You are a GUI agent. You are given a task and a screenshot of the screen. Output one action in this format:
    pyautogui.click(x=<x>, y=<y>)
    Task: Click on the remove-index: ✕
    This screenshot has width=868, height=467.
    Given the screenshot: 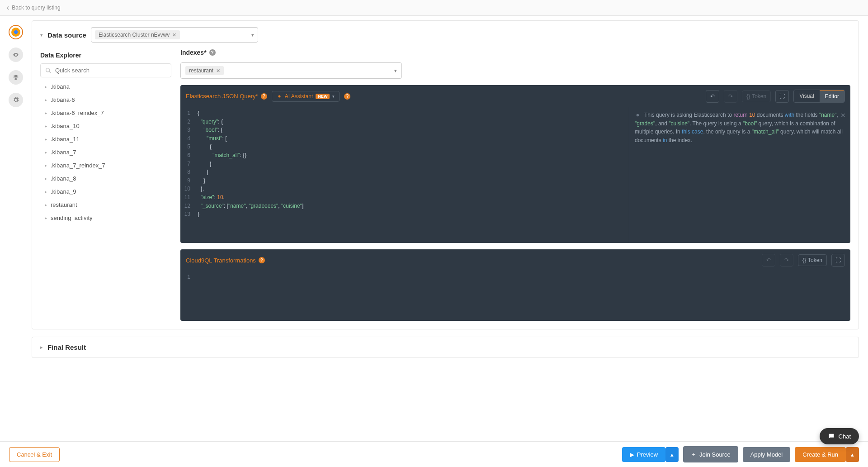 What is the action you would take?
    pyautogui.click(x=218, y=71)
    